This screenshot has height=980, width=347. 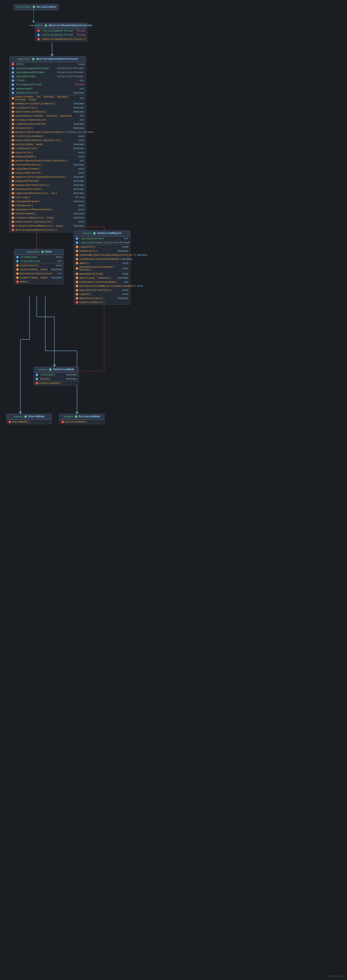 I want to click on co-m4: m canReacquire(ConditionNode?) boolean, so click(x=102, y=259).